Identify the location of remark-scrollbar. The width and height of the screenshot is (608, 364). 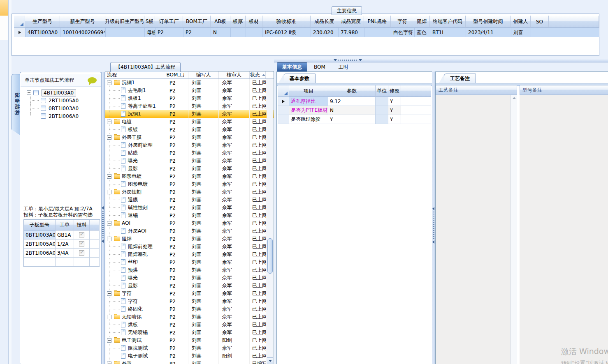
(514, 229).